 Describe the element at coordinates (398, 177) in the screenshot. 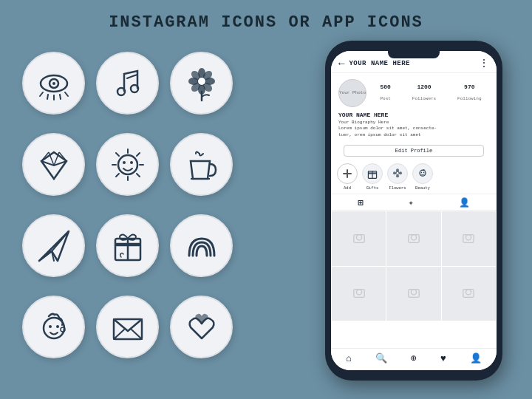

I see `highlight-flowers: Flowers` at that location.